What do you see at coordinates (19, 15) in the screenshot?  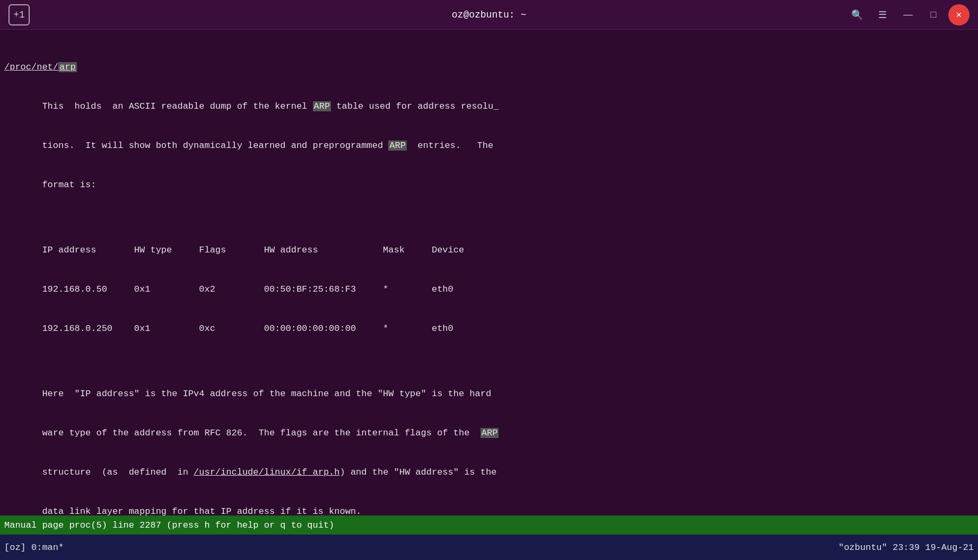 I see `terminal-icon-label: +1` at bounding box center [19, 15].